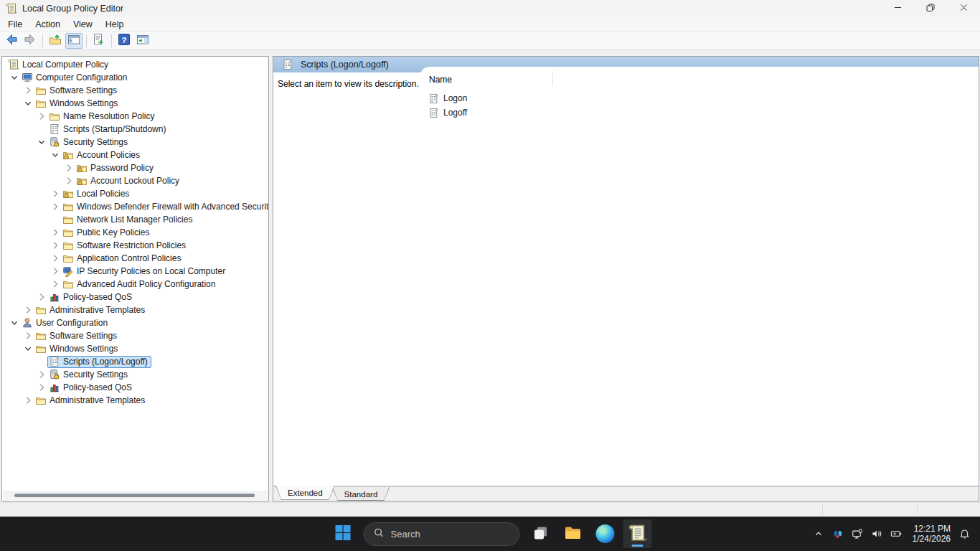 The height and width of the screenshot is (551, 980). What do you see at coordinates (145, 271) in the screenshot?
I see `tree-node: IP Security Policies on Local Computer` at bounding box center [145, 271].